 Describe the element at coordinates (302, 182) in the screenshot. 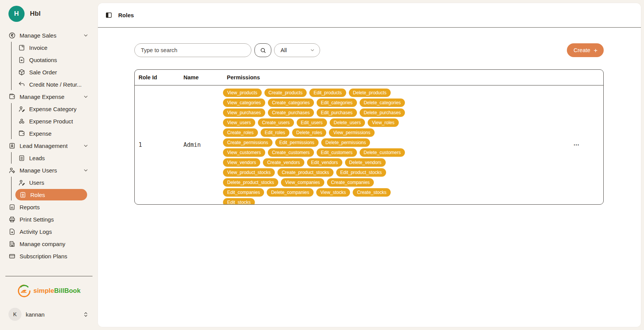

I see `permission-badge: View_companies` at that location.